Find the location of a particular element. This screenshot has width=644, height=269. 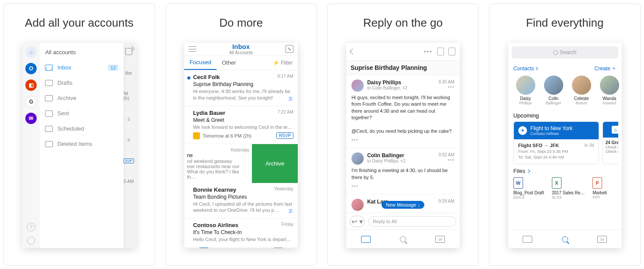

file-item: PMarketiPPT is located at coordinates (604, 189).